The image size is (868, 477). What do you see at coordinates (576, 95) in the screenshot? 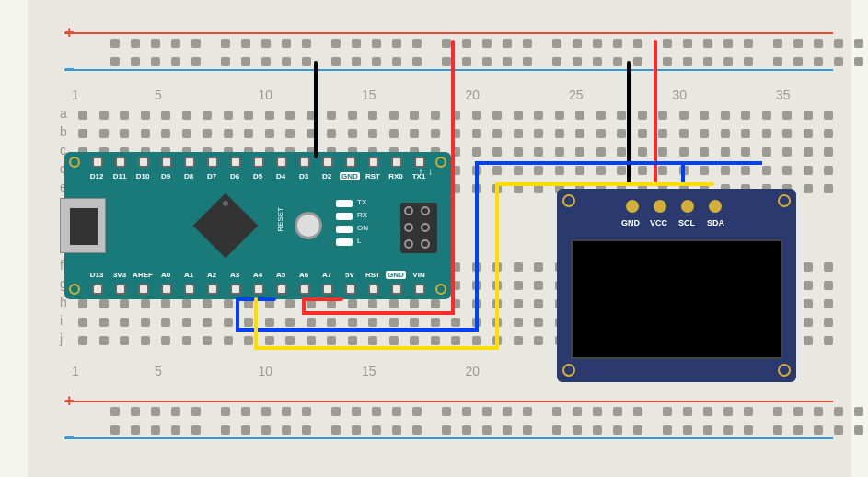
I see `column-label: 25` at bounding box center [576, 95].